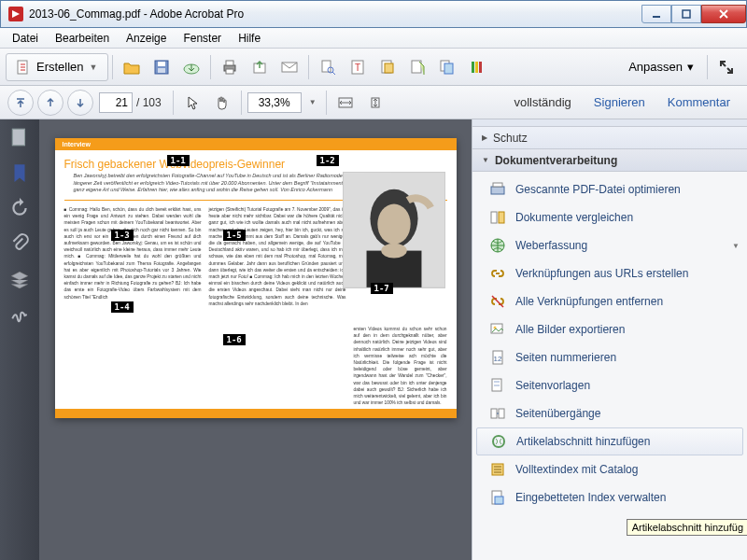 The height and width of the screenshot is (560, 747). I want to click on layers-icon, so click(20, 279).